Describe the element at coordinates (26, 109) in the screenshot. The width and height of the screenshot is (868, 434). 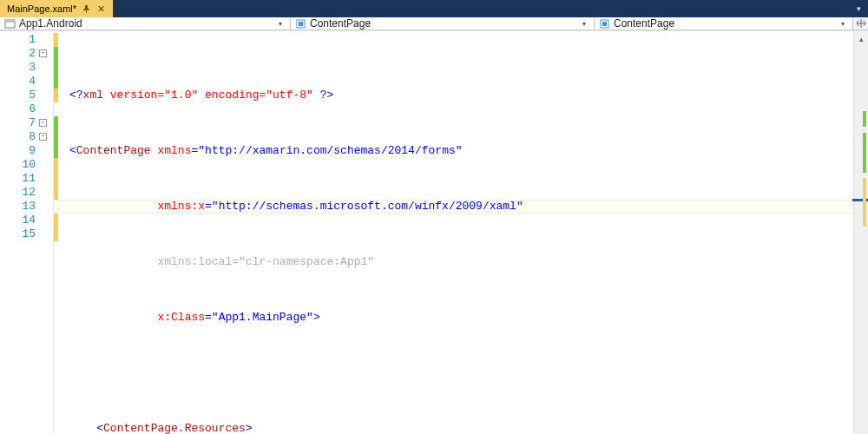
I see `line-number: 6` at that location.